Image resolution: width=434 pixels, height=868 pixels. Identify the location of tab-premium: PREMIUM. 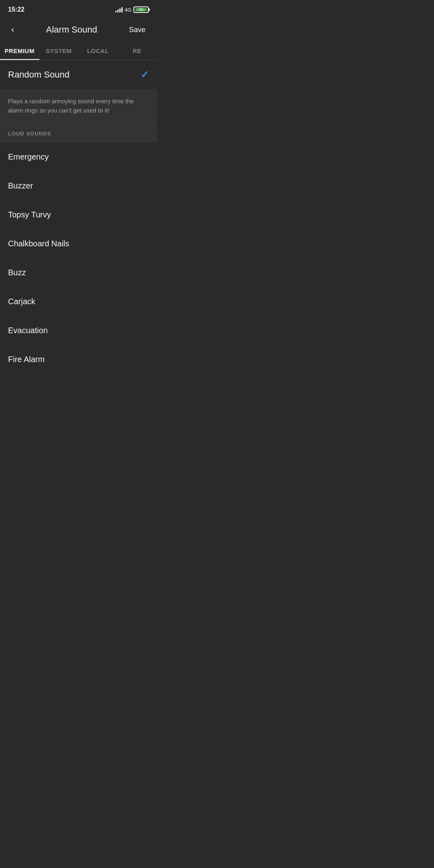
(20, 51).